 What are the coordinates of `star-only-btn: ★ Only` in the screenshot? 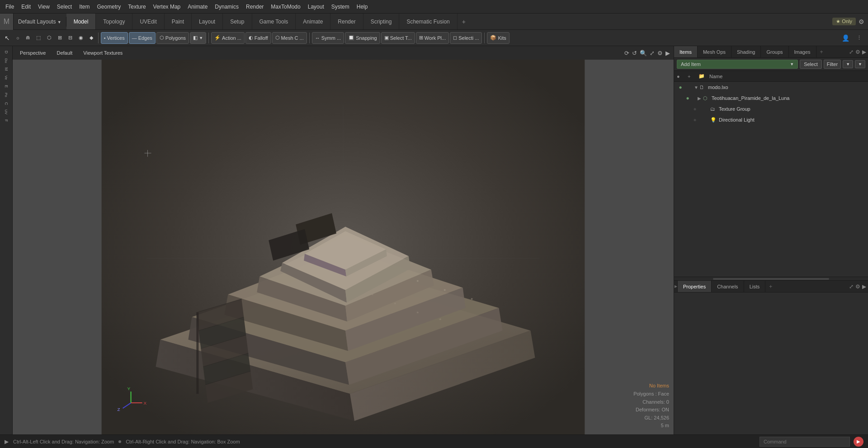 It's located at (844, 22).